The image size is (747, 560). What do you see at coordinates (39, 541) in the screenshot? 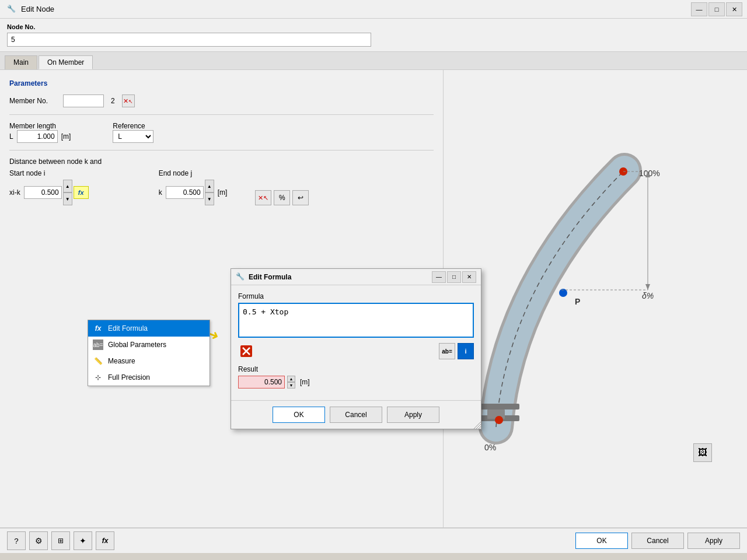
I see `settings-icon: ⚙` at bounding box center [39, 541].